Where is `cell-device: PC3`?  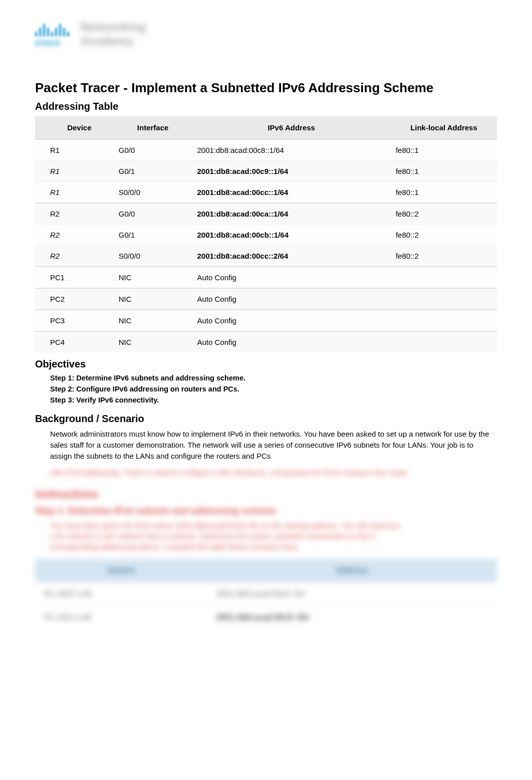 cell-device: PC3 is located at coordinates (74, 321).